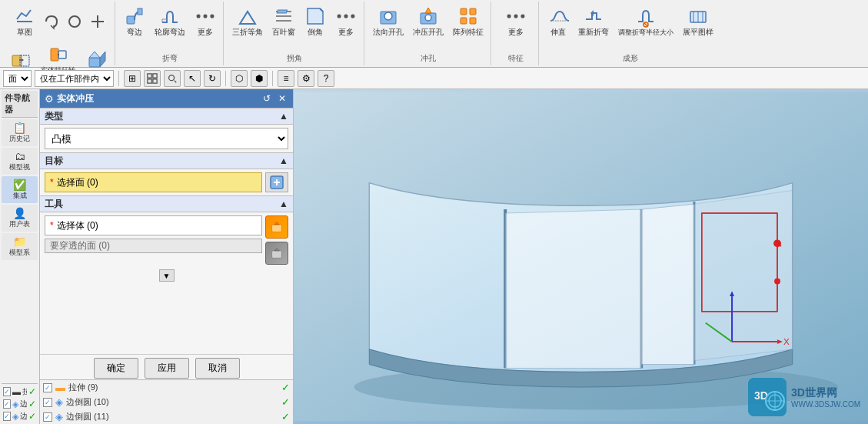 Image resolution: width=868 pixels, height=424 pixels. Describe the element at coordinates (205, 22) in the screenshot. I see `more-bend-button: 更多` at that location.